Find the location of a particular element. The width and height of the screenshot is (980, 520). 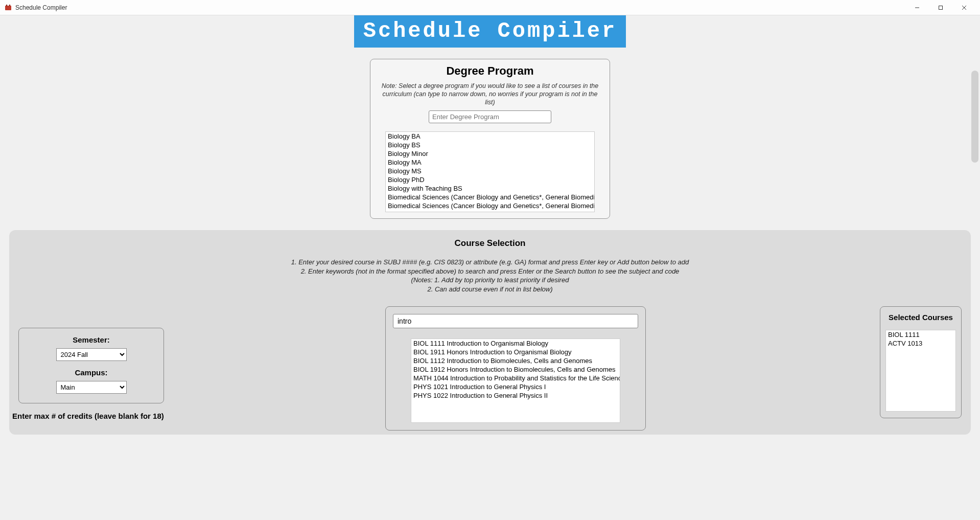

campus-select: Main is located at coordinates (91, 388).